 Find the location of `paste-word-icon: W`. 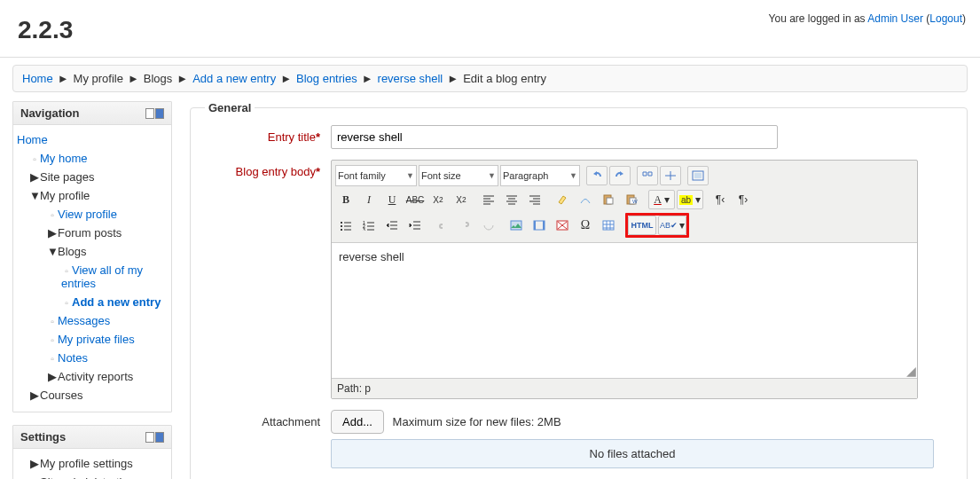

paste-word-icon: W is located at coordinates (631, 200).